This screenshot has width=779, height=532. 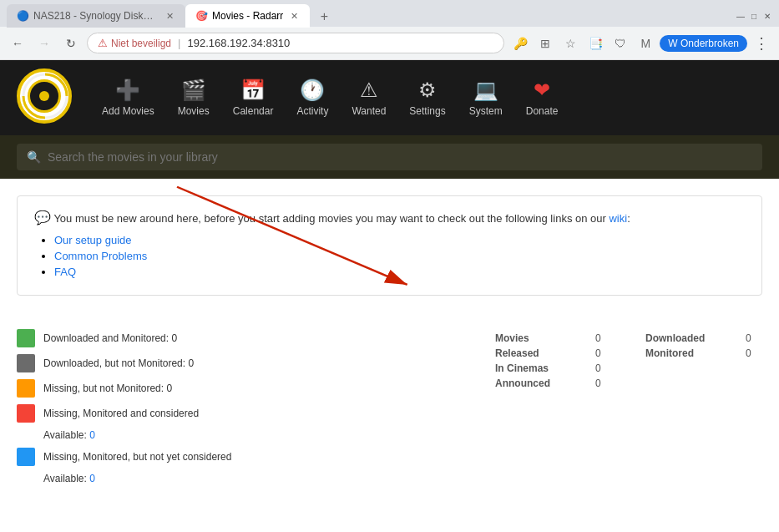 What do you see at coordinates (26, 338) in the screenshot?
I see `legend-color-green` at bounding box center [26, 338].